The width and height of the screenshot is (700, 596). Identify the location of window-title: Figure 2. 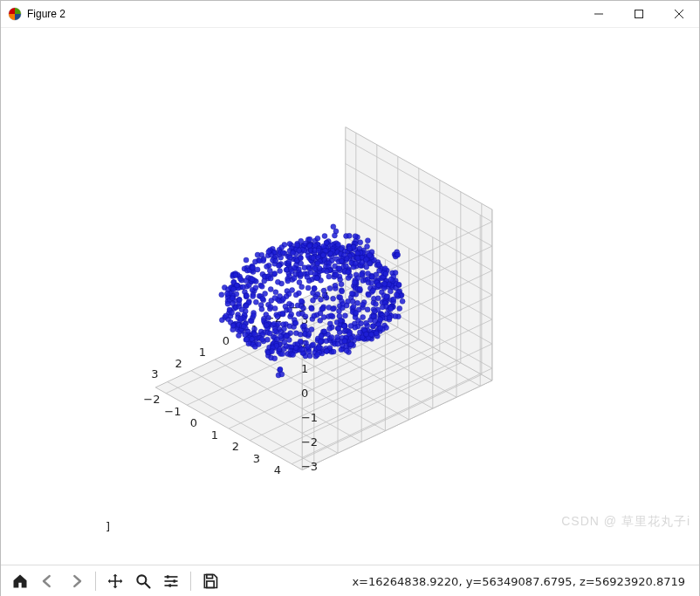
(303, 14).